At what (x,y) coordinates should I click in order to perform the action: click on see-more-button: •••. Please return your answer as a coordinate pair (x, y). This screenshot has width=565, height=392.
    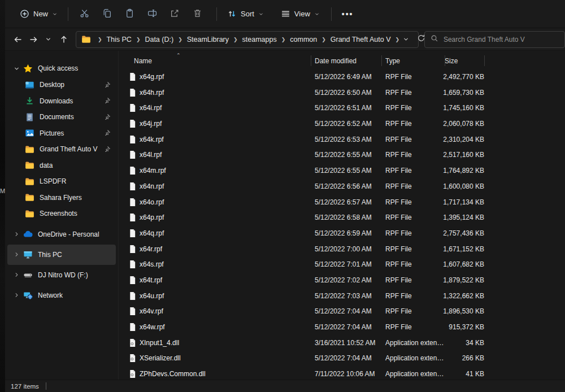
    Looking at the image, I should click on (348, 14).